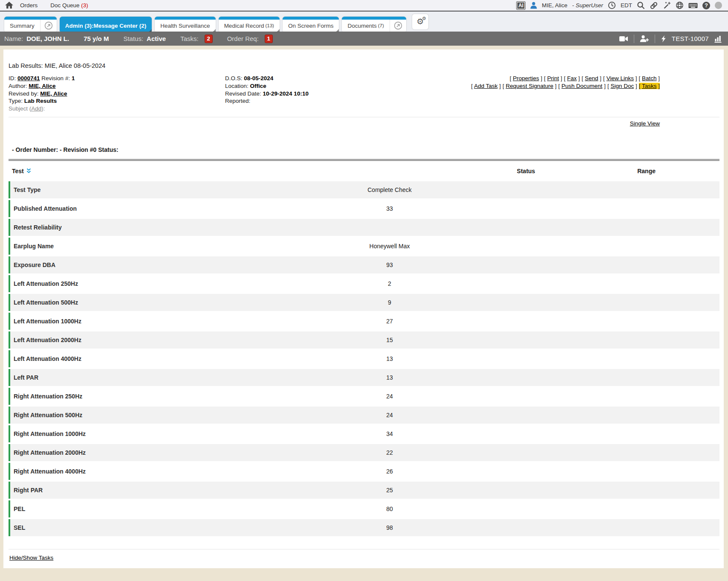  Describe the element at coordinates (706, 6) in the screenshot. I see `help-icon: ?` at that location.